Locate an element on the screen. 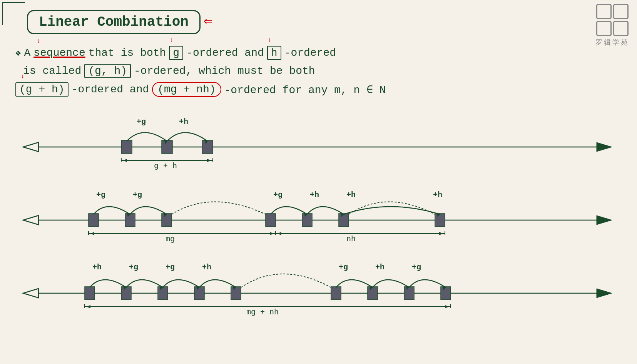 The height and width of the screenshot is (364, 637). line2-is-called: is called is located at coordinates (52, 71).